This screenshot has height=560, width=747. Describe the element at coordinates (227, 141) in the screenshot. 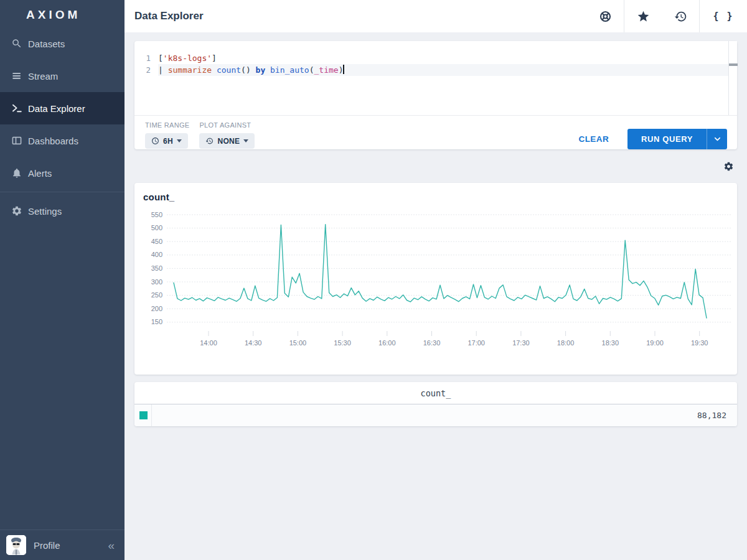

I see `plot-against-dropdown: NONE` at that location.